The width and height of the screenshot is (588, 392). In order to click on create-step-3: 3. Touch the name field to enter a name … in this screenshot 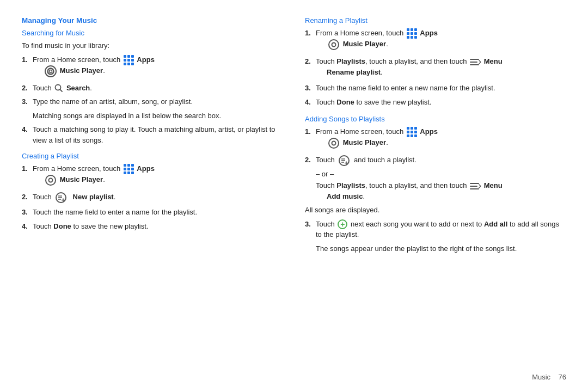, I will do `click(152, 212)`.